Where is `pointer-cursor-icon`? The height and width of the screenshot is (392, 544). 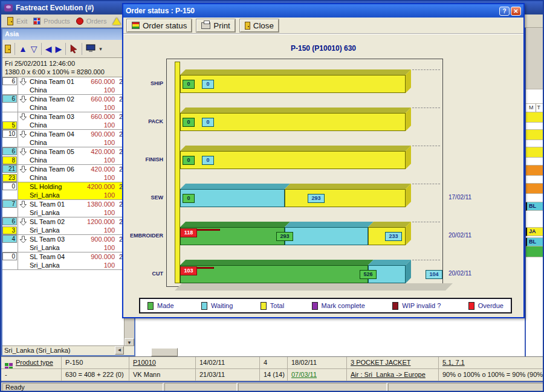 pointer-cursor-icon is located at coordinates (74, 49).